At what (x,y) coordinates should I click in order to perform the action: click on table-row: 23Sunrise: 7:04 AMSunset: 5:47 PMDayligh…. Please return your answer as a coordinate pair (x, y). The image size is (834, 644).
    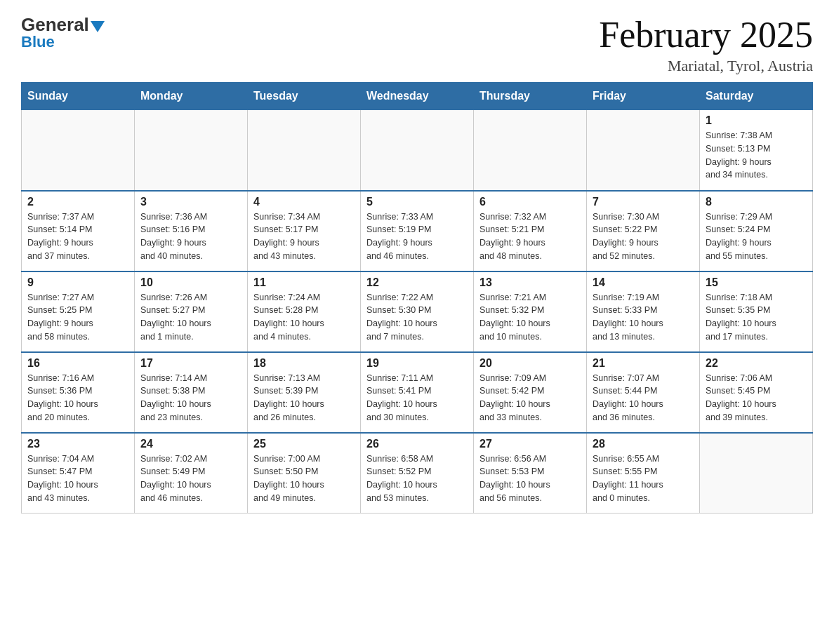
    Looking at the image, I should click on (79, 473).